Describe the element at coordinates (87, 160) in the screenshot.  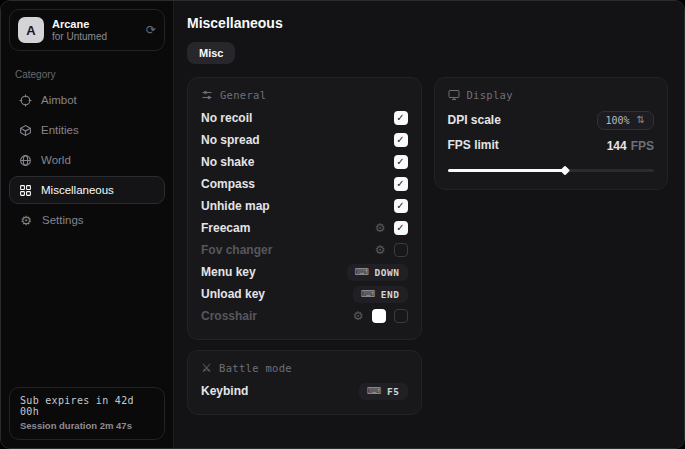
I see `sidebar-nav: Aimbot Entities World Miscellaneous` at that location.